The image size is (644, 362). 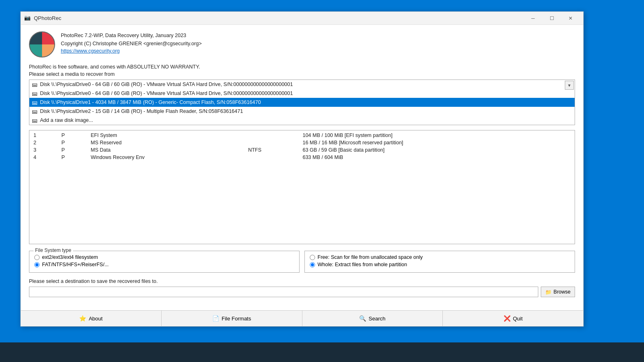 What do you see at coordinates (302, 157) in the screenshot?
I see `table-row: 4 P Windows Recovery Env 633 MB / 604 Mi…` at bounding box center [302, 157].